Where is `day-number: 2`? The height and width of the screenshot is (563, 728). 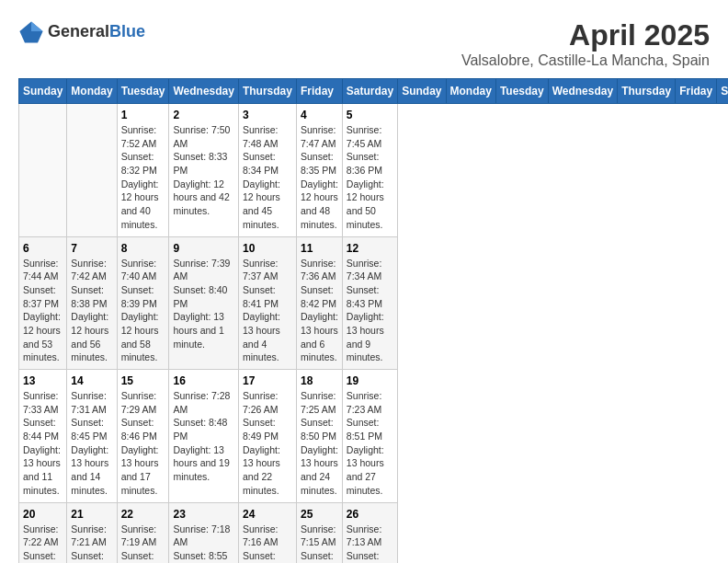 day-number: 2 is located at coordinates (203, 115).